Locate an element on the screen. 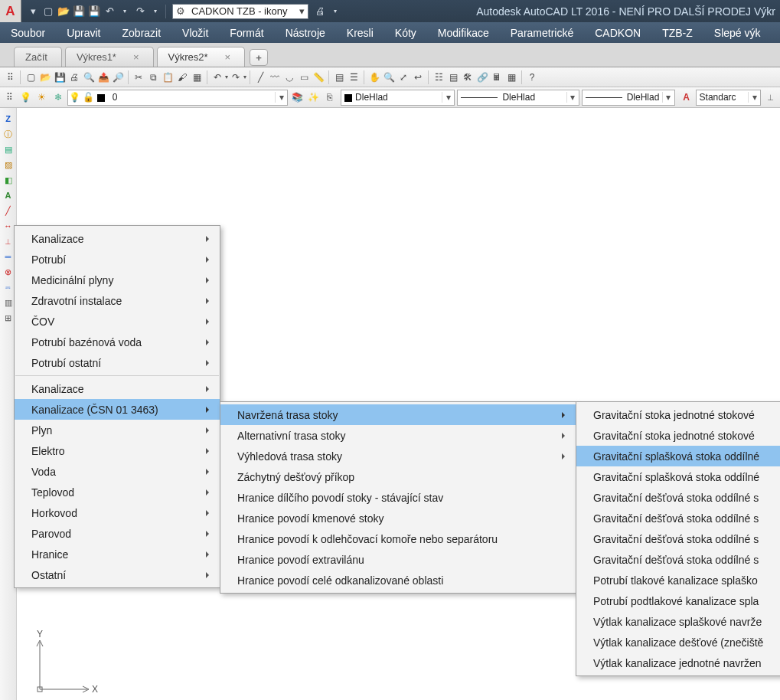 The image size is (780, 700). menu-modifikace: Modifikace is located at coordinates (464, 32).